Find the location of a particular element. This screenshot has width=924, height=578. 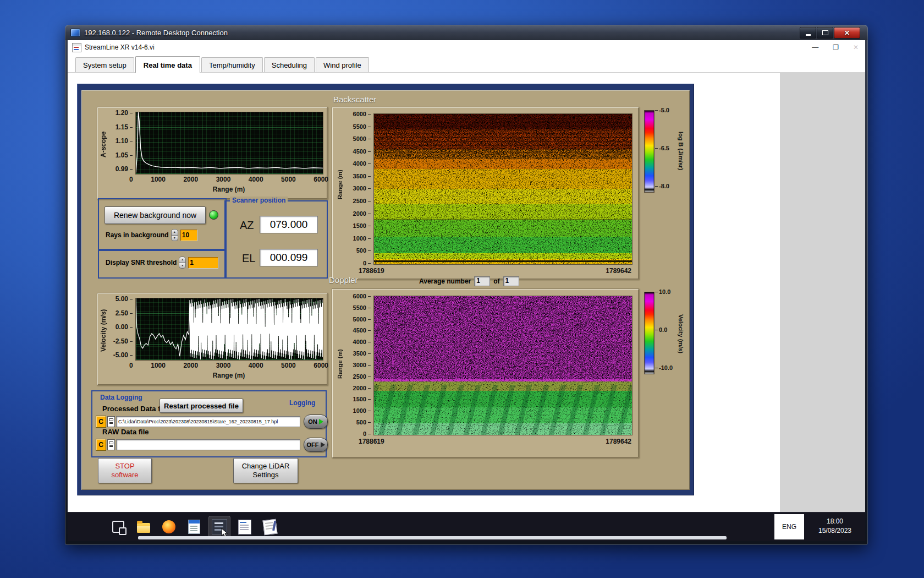

taskbar-journal-button is located at coordinates (270, 527).